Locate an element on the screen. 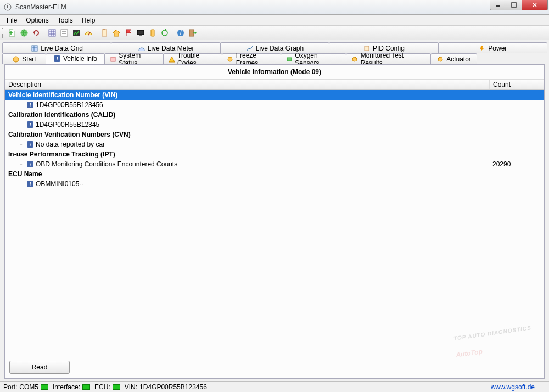 Image resolution: width=549 pixels, height=392 pixels. statusbar: Port: COM5 Interface: ECU: VIN: 1D4GP00R… is located at coordinates (274, 387).